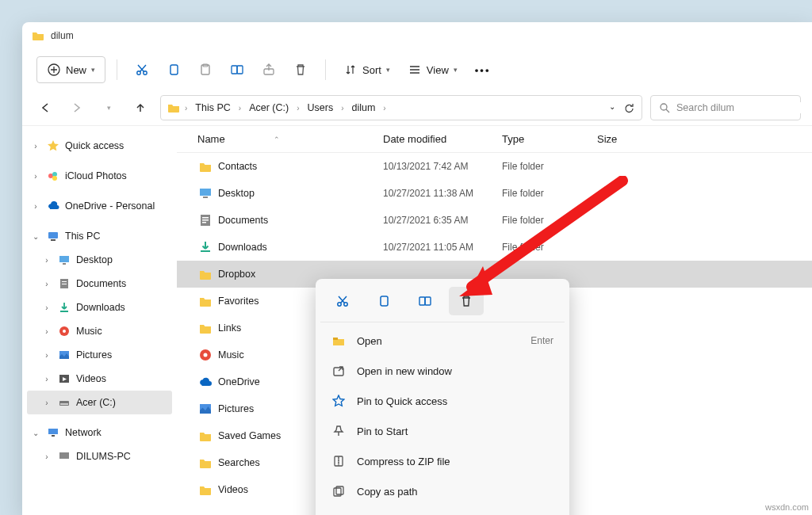  I want to click on file-name: Pictures, so click(236, 409).